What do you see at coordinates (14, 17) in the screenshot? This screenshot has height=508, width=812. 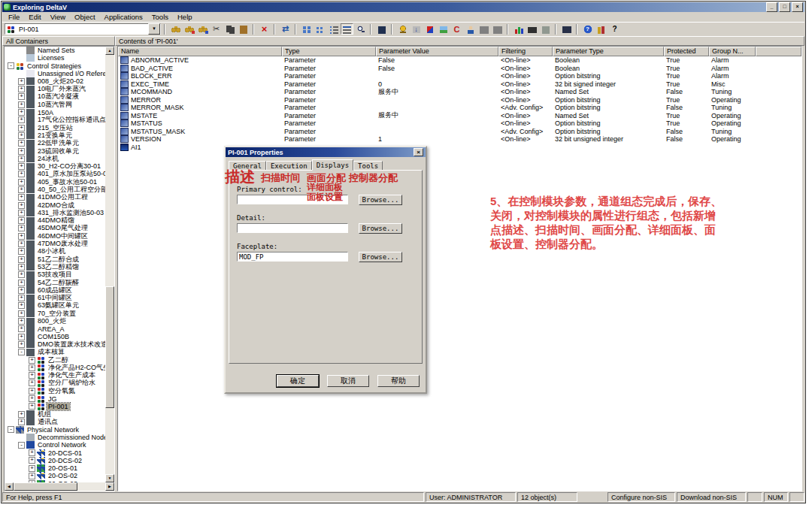 I see `menu-item-file: File` at bounding box center [14, 17].